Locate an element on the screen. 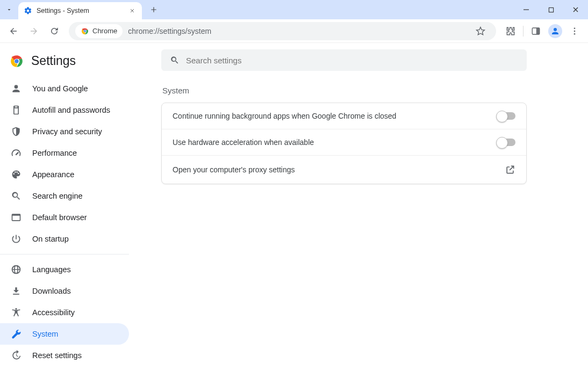 The image size is (588, 371). site-chip-label: Chrome is located at coordinates (105, 31).